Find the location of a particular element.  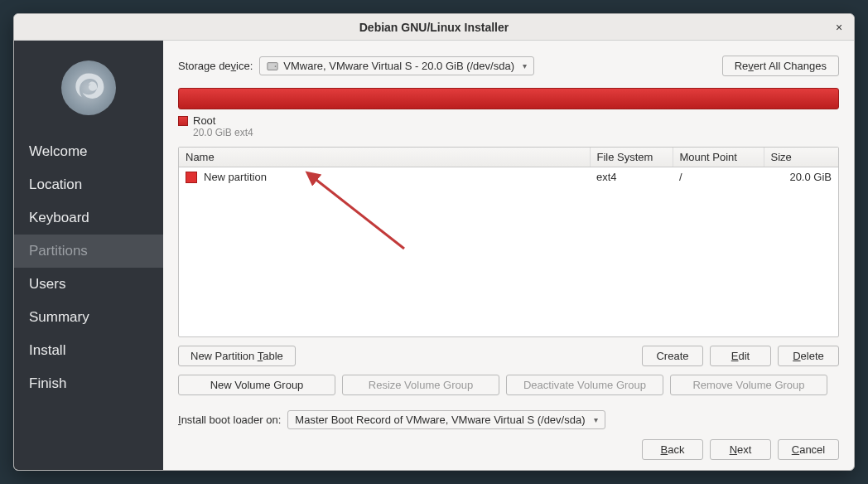

revert-all-button: Revert All Changes is located at coordinates (780, 66).